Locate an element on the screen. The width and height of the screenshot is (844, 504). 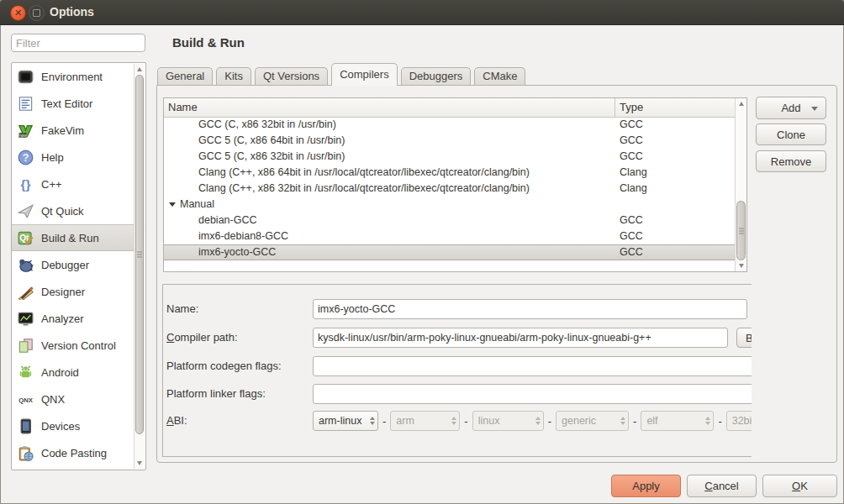
cancel-button: Cancel is located at coordinates (721, 486).